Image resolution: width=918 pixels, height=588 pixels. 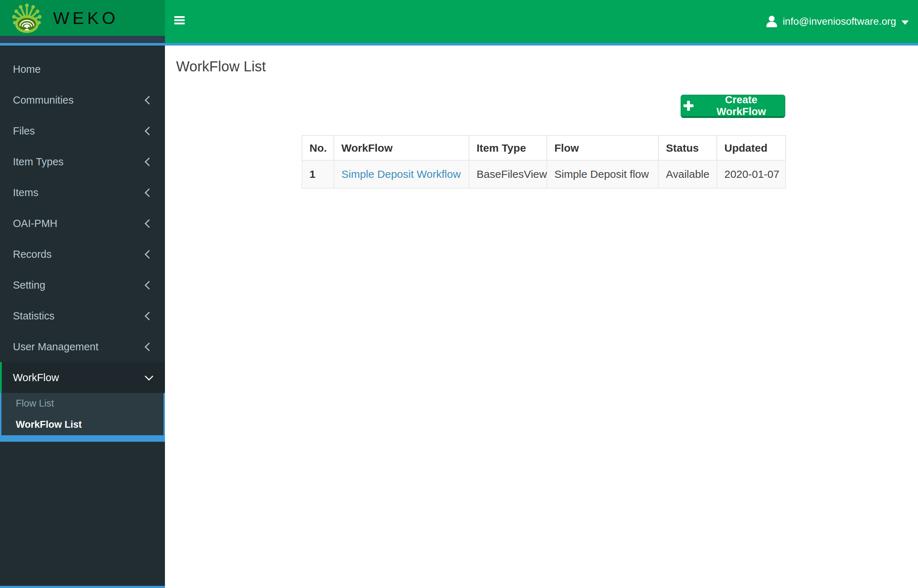 What do you see at coordinates (544, 162) in the screenshot?
I see `workflow-table: No. WorkFlow Item Type Flow Status Updat…` at bounding box center [544, 162].